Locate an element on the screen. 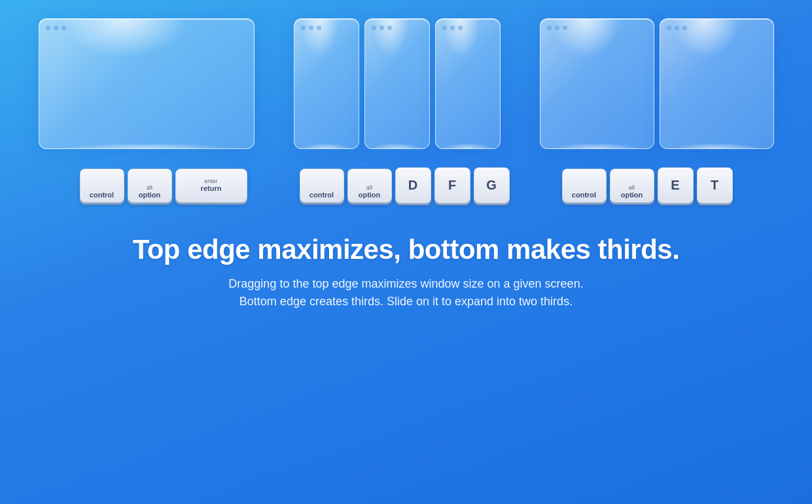 Image resolution: width=812 pixels, height=504 pixels. subtext-content: Dragging to the top edge maximizes windo… is located at coordinates (406, 293).